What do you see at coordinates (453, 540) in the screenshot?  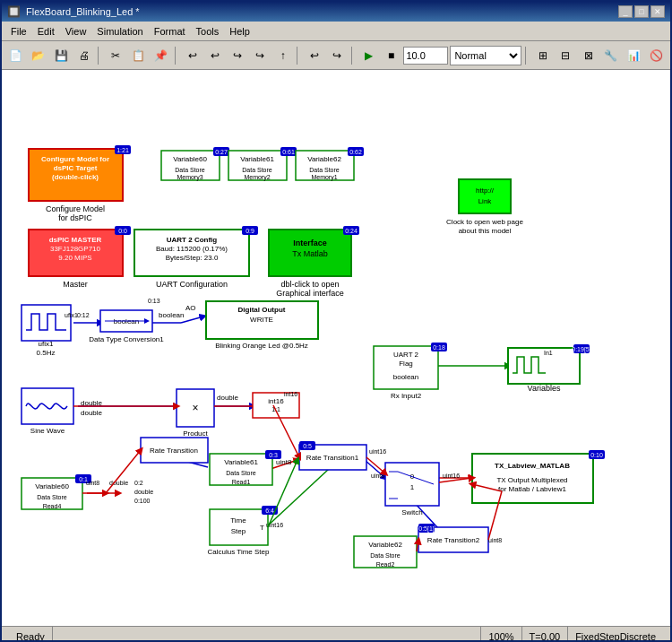 I see `svg-text: Rate Transition2` at bounding box center [453, 540].